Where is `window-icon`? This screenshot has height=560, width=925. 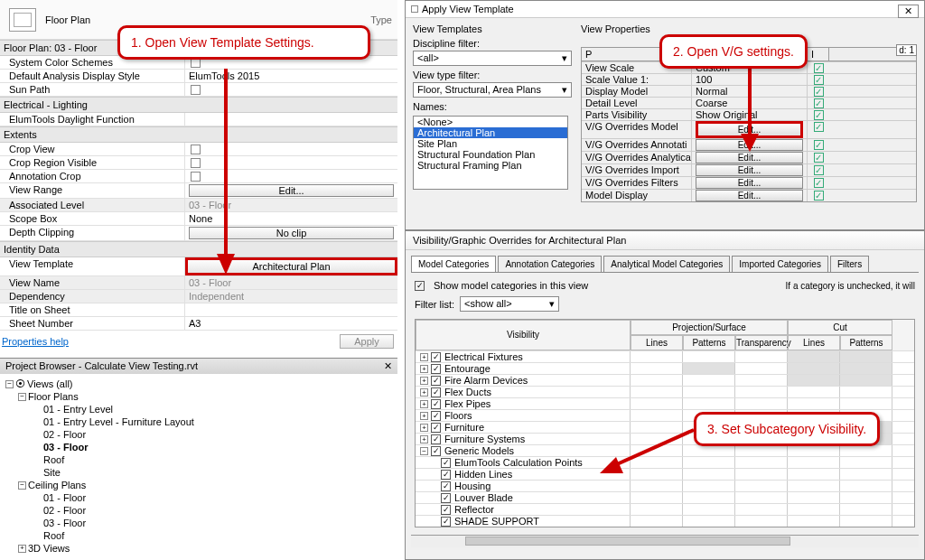
window-icon is located at coordinates (415, 9).